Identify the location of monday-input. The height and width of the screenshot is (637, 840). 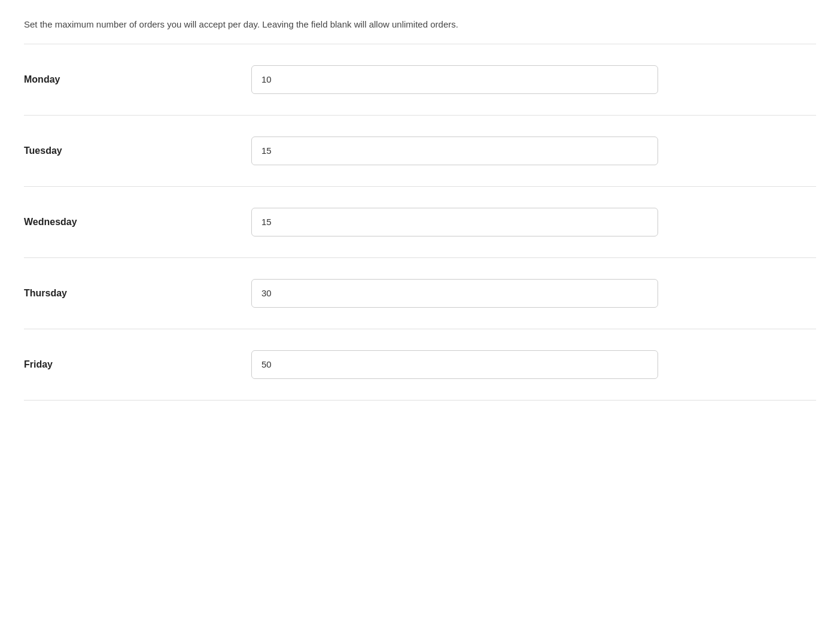
(455, 80).